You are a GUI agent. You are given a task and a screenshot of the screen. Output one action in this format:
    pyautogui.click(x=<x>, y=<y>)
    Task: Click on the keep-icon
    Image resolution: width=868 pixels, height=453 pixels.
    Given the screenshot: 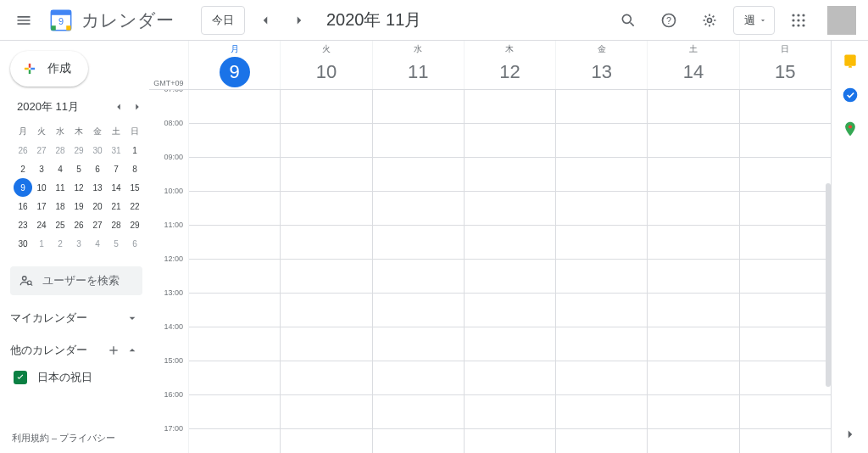 What is the action you would take?
    pyautogui.click(x=850, y=61)
    